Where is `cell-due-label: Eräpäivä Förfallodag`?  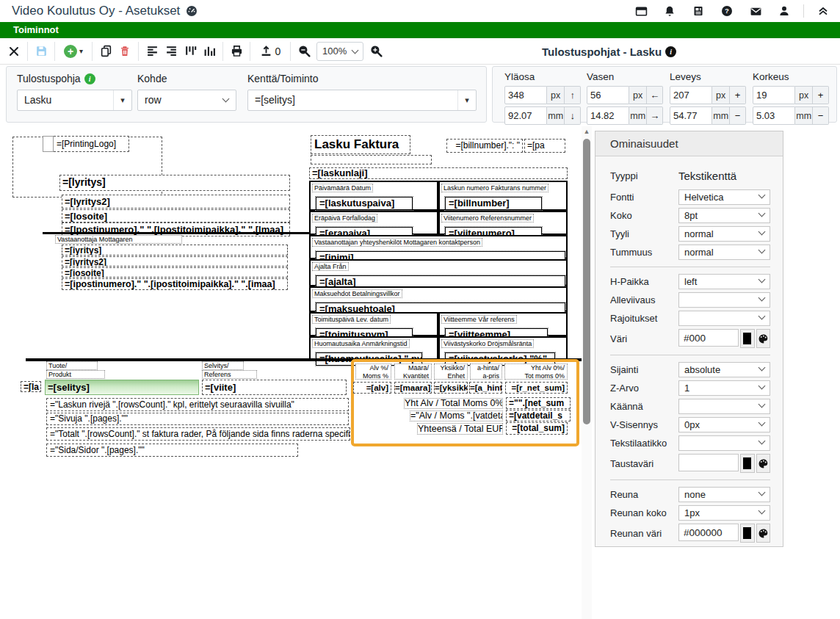
cell-due-label: Eräpäivä Förfallodag is located at coordinates (345, 218).